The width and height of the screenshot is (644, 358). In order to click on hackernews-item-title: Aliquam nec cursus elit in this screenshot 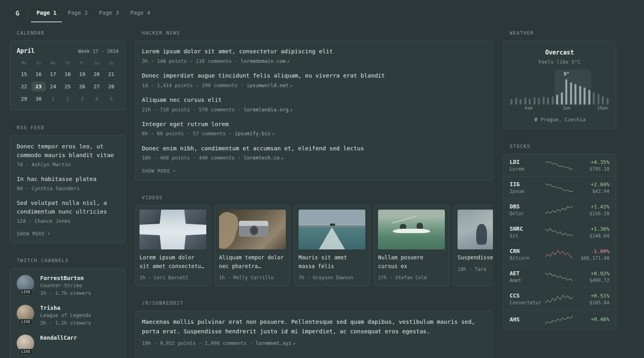, I will do `click(314, 100)`.